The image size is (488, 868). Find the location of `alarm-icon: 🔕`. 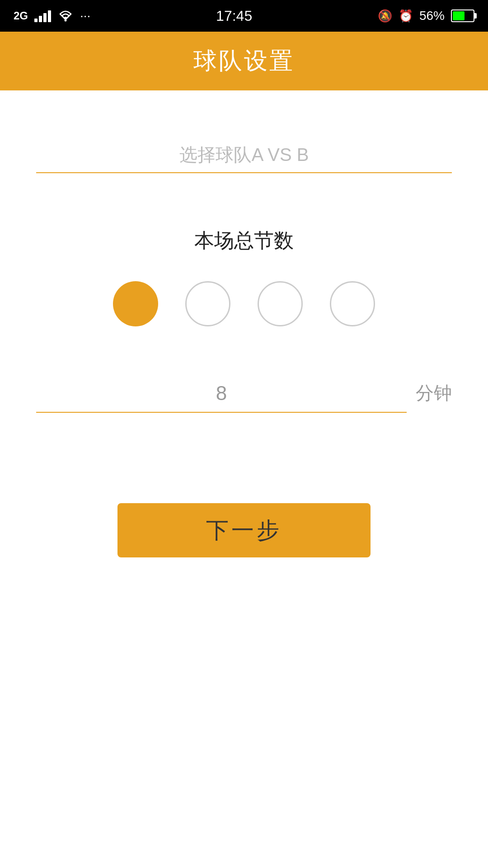

alarm-icon: 🔕 is located at coordinates (385, 16).